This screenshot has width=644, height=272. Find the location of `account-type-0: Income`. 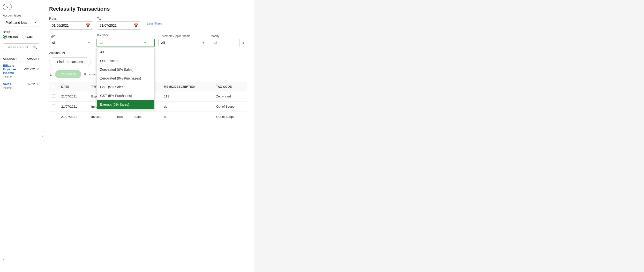

account-type-0: Income is located at coordinates (21, 77).